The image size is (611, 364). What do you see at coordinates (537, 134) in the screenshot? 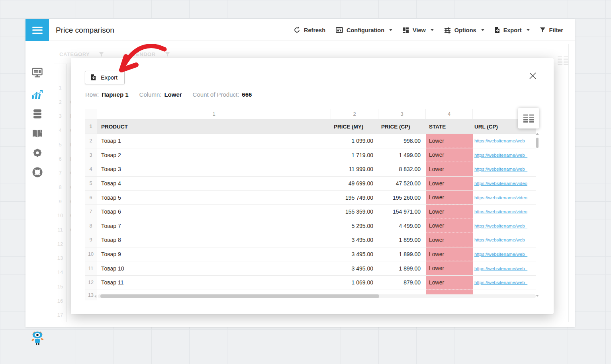
I see `scroll-up-icon` at bounding box center [537, 134].